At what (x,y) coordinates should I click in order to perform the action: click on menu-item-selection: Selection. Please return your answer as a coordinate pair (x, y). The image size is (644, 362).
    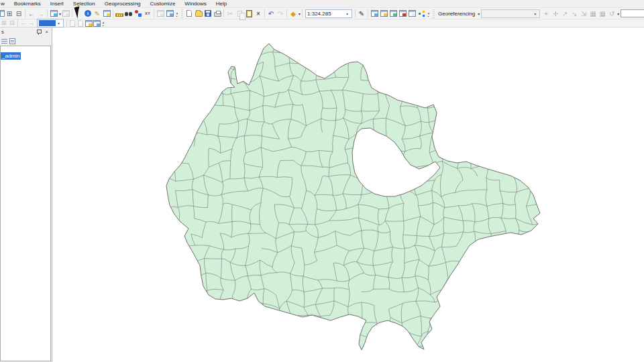
    Looking at the image, I should click on (85, 4).